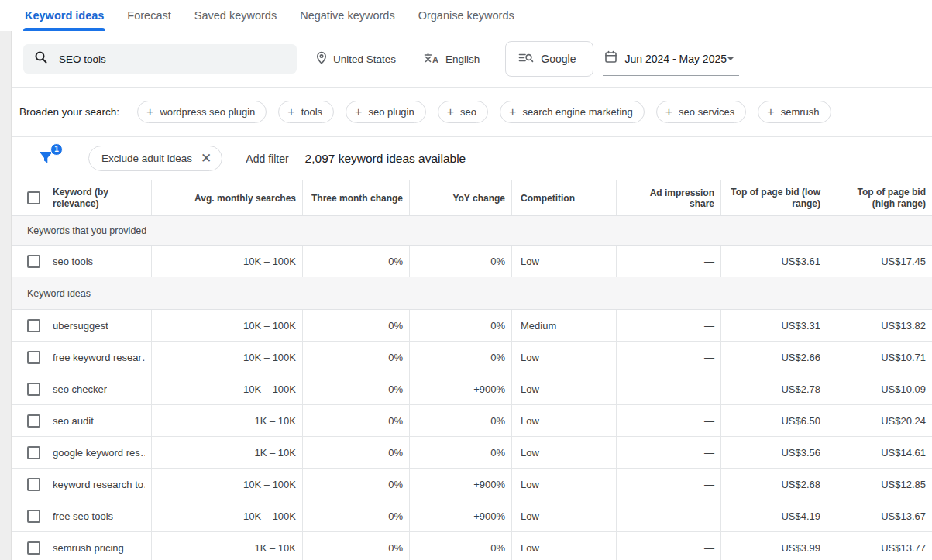 The height and width of the screenshot is (560, 932). Describe the element at coordinates (81, 484) in the screenshot. I see `cell-keyword: keyword research to…` at that location.